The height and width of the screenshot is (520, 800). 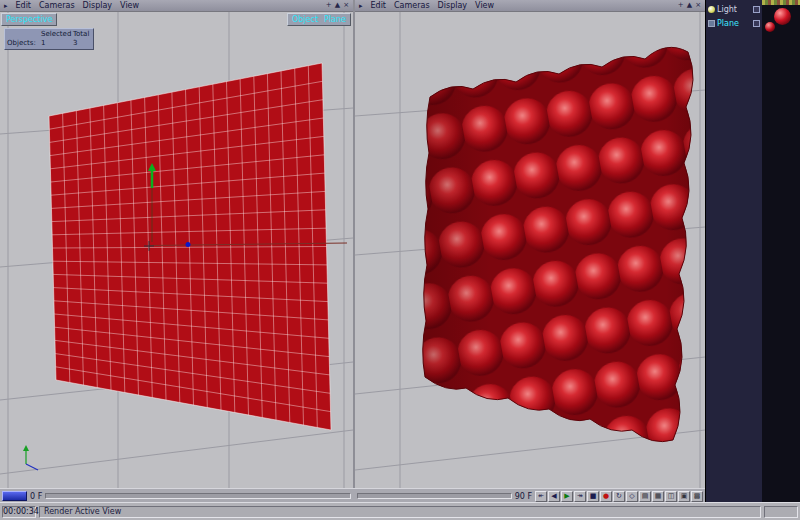 I want to click on stats-col-total: Total, so click(x=82, y=34).